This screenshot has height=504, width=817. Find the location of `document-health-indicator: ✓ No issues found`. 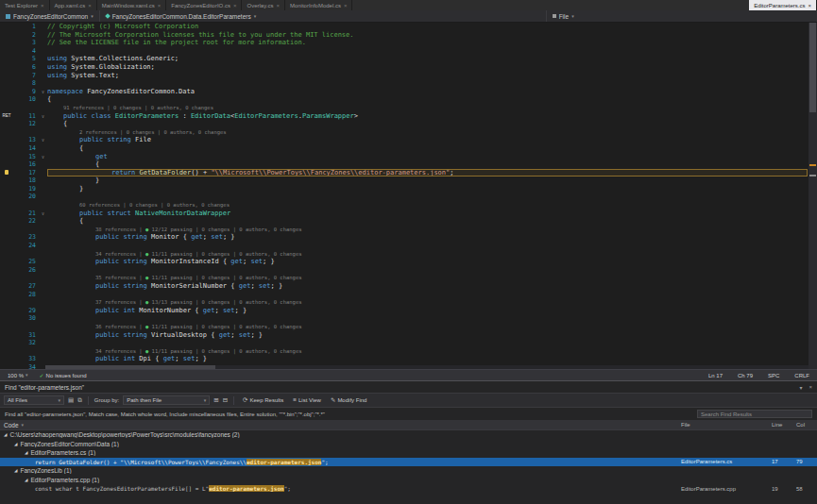

document-health-indicator: ✓ No issues found is located at coordinates (63, 376).